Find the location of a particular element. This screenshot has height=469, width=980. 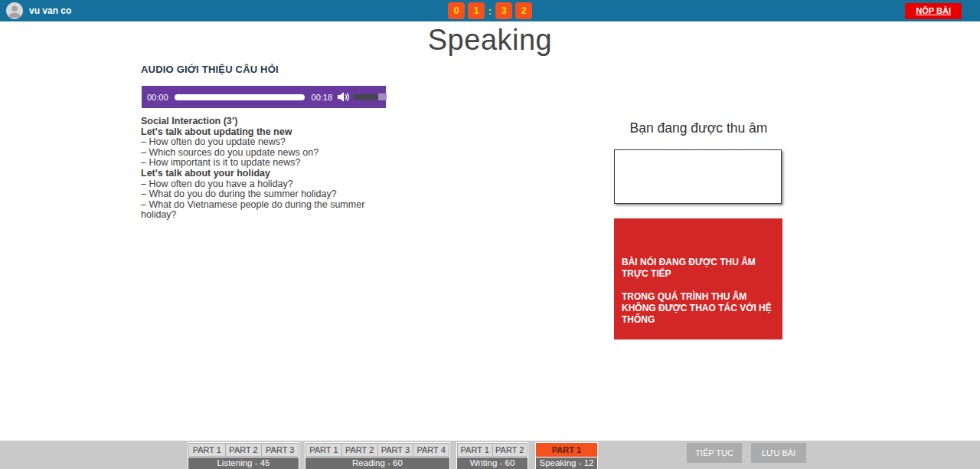

recording-warning-box: BÀI NÓI ĐANG ĐƯỢC THU ÂM TRỰC TIẾP TRONG… is located at coordinates (698, 279).